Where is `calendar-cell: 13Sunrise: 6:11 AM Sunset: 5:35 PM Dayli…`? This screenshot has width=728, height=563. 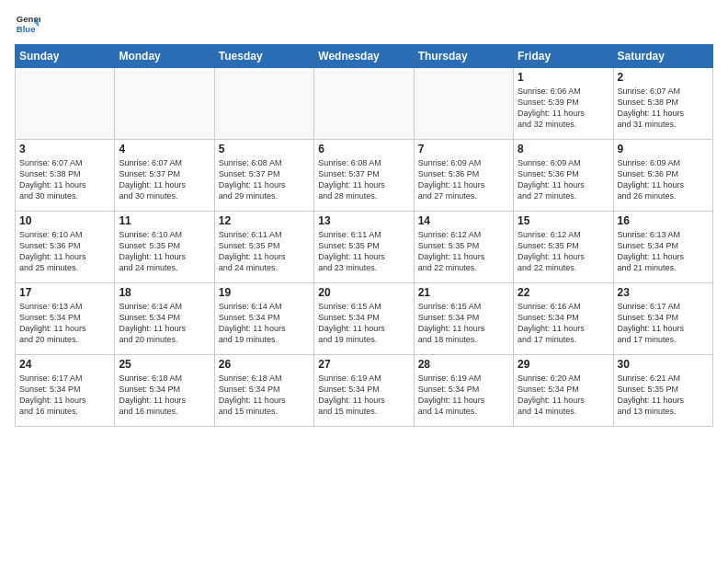
calendar-cell: 13Sunrise: 6:11 AM Sunset: 5:35 PM Dayli… is located at coordinates (364, 247).